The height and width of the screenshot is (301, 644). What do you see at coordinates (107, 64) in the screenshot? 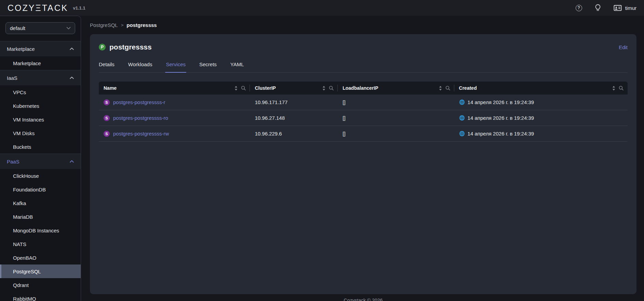
I see `tab-label: Details` at bounding box center [107, 64].